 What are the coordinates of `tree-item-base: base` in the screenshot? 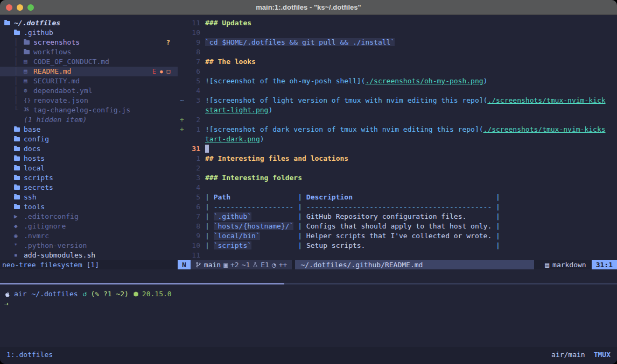 It's located at (89, 130).